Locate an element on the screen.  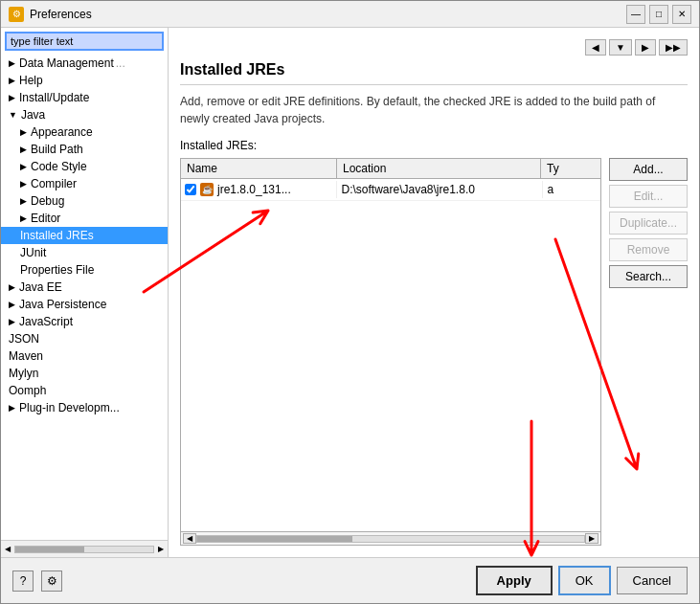
sidebar-scroll-track is located at coordinates (84, 549).